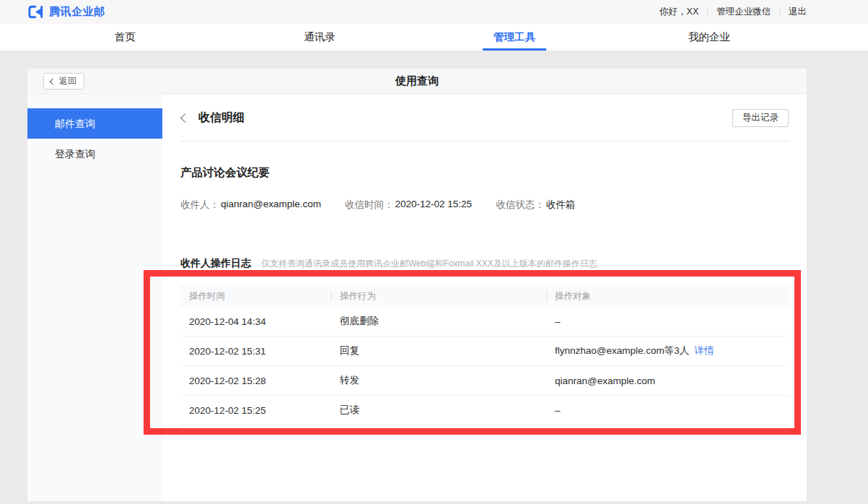 The height and width of the screenshot is (504, 868). I want to click on top-bar: 腾讯企业邮 你好，XX | 管理企业微信 | 退出, so click(434, 12).